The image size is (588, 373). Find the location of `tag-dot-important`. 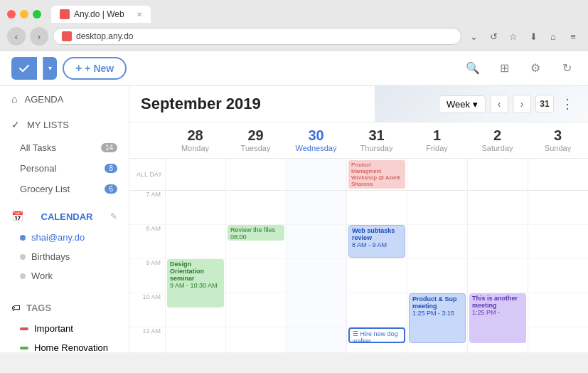

tag-dot-important is located at coordinates (24, 329).